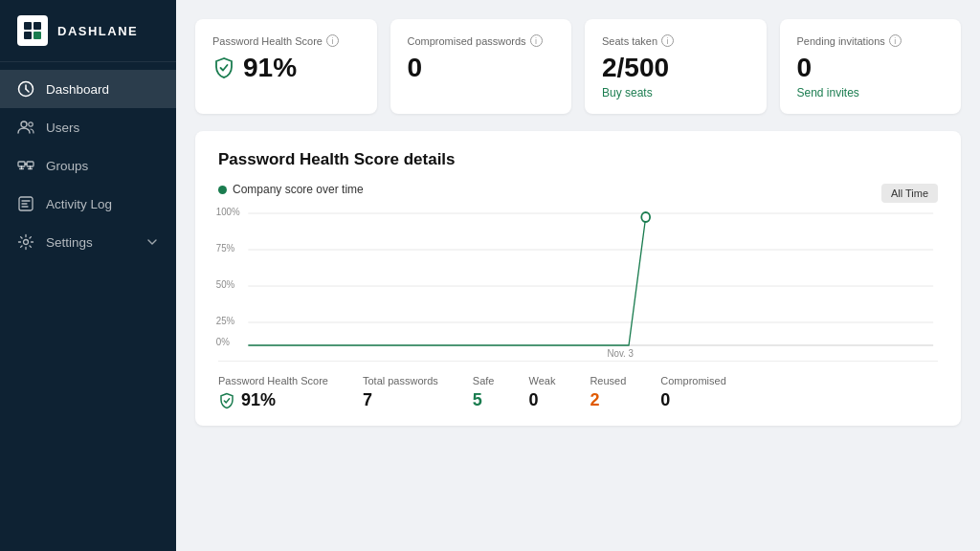 This screenshot has height=551, width=980. What do you see at coordinates (226, 320) in the screenshot?
I see `svg-text: 25%` at bounding box center [226, 320].